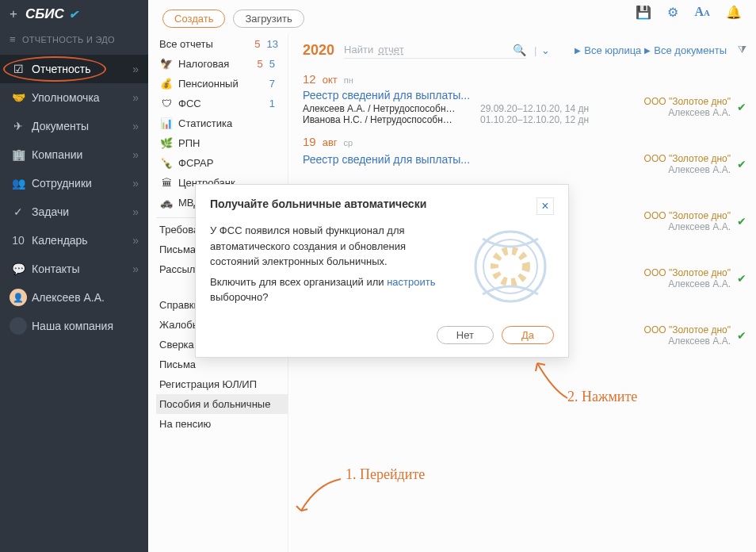 The image size is (756, 552). Describe the element at coordinates (222, 143) in the screenshot. I see `filter-agency-4: 🌿 РПН` at that location.